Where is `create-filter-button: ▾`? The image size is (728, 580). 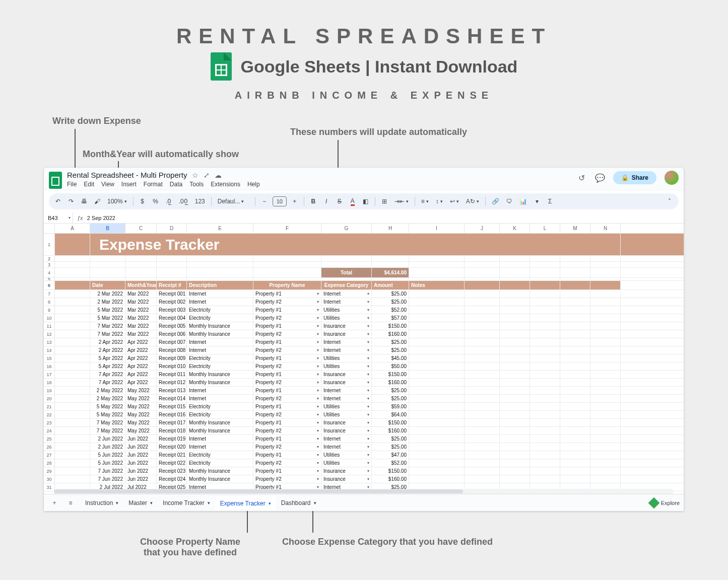
create-filter-button: ▾ is located at coordinates (537, 201).